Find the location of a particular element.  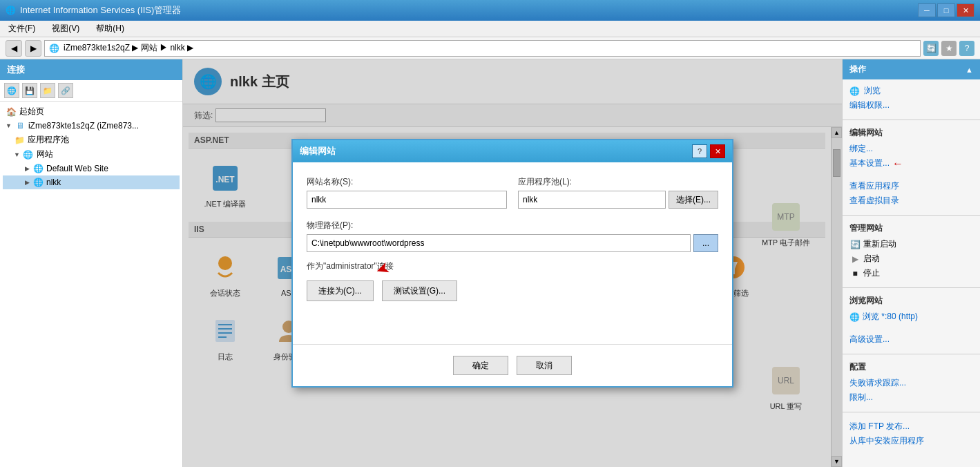

tree-item-nlkk: ▶ 🌐 nlkk is located at coordinates (91, 182).